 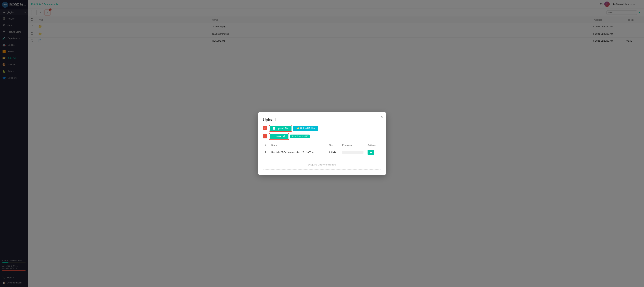 I want to click on upload-modal: × Upload 2 📄 Upload File 📁 Upload Folder…, so click(x=322, y=144).